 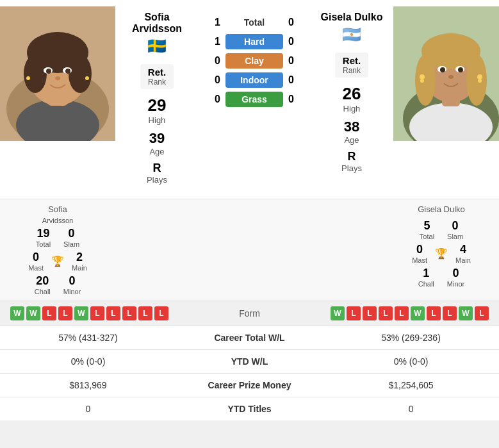 I want to click on player1-slam-stat: 0 Slam, so click(x=72, y=237).